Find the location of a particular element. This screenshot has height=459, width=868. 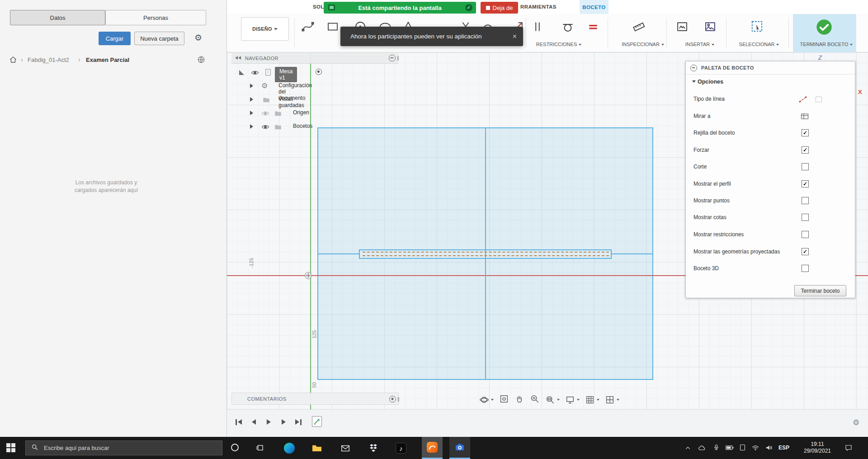

checkbox-snap: ✓ is located at coordinates (805, 150).